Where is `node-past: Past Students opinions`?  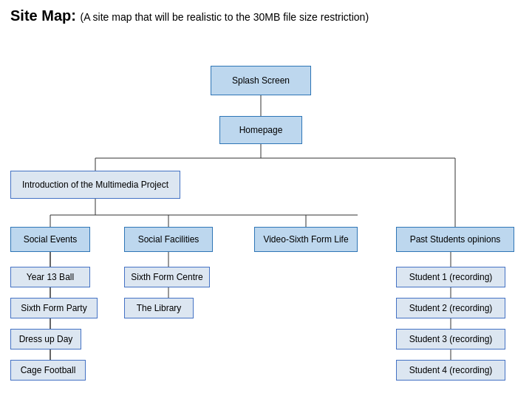
node-past: Past Students opinions is located at coordinates (455, 239).